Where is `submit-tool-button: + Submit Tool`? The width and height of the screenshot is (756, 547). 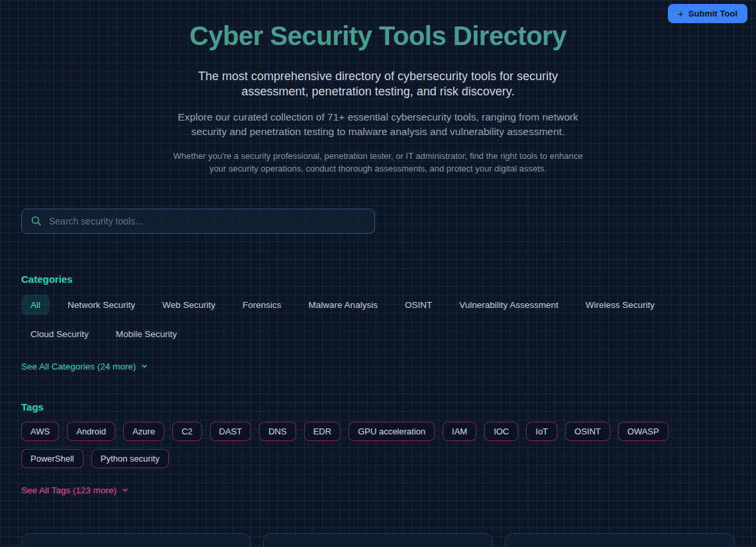 submit-tool-button: + Submit Tool is located at coordinates (708, 13).